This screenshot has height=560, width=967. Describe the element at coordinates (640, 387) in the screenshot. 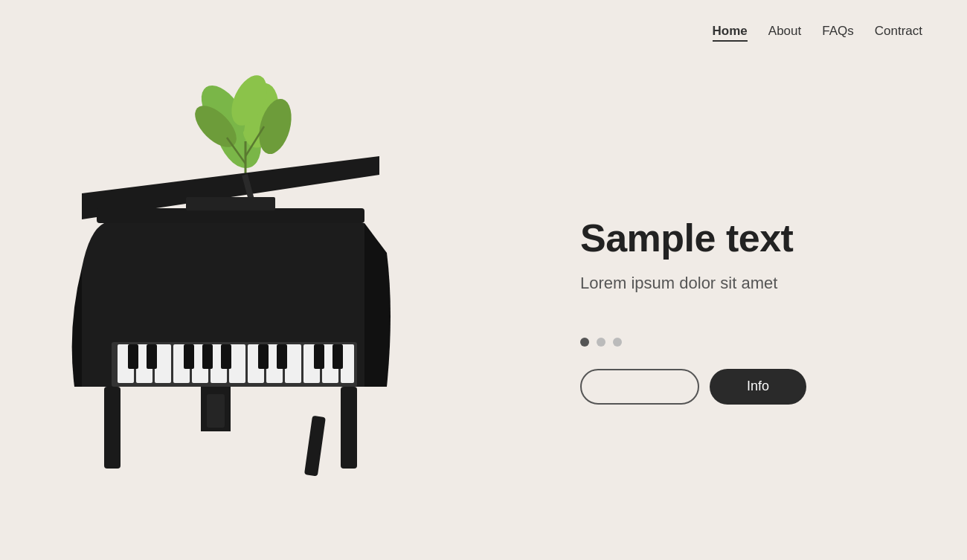

I see `outline-button` at that location.